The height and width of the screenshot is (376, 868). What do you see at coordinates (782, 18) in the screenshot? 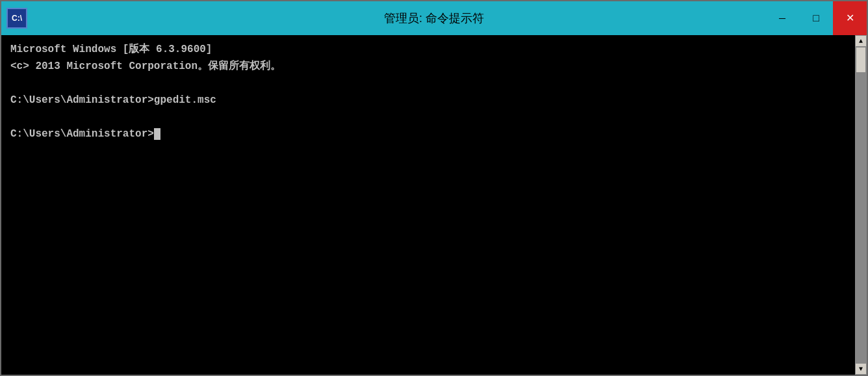
I see `minimize-button` at bounding box center [782, 18].